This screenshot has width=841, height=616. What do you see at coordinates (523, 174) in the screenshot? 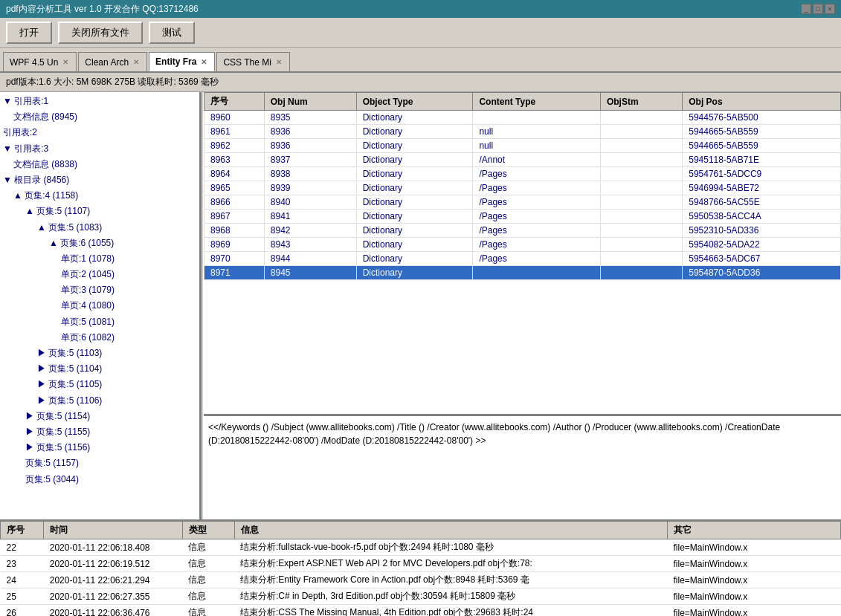
I see `table-row: 89648938Dictionary/Pages5954761-5ADCC9` at bounding box center [523, 174].